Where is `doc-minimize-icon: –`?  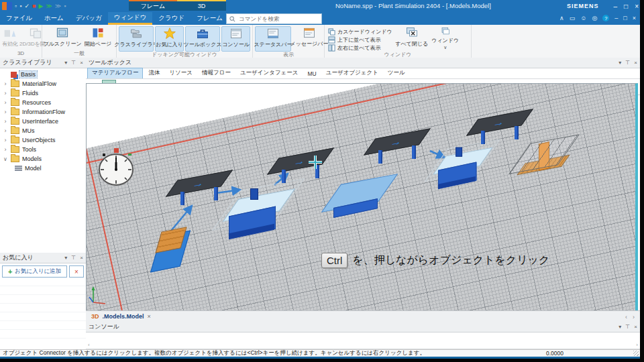
doc-minimize-icon: – is located at coordinates (616, 18).